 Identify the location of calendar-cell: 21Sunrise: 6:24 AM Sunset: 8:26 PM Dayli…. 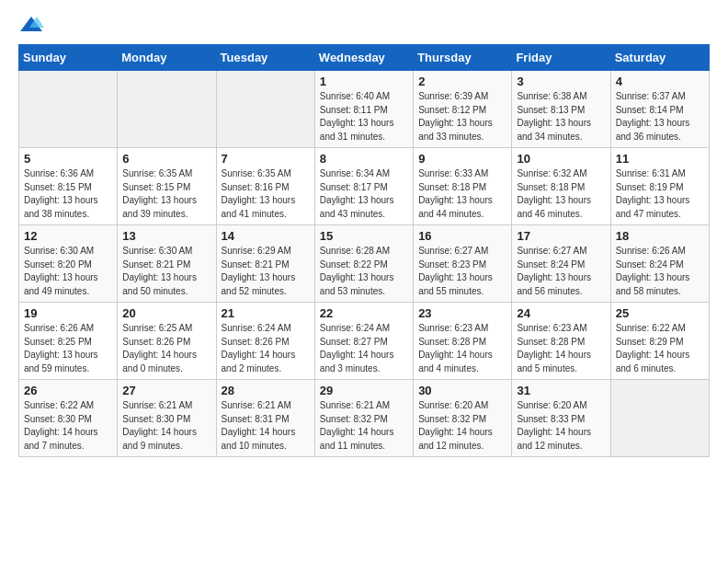
(265, 341).